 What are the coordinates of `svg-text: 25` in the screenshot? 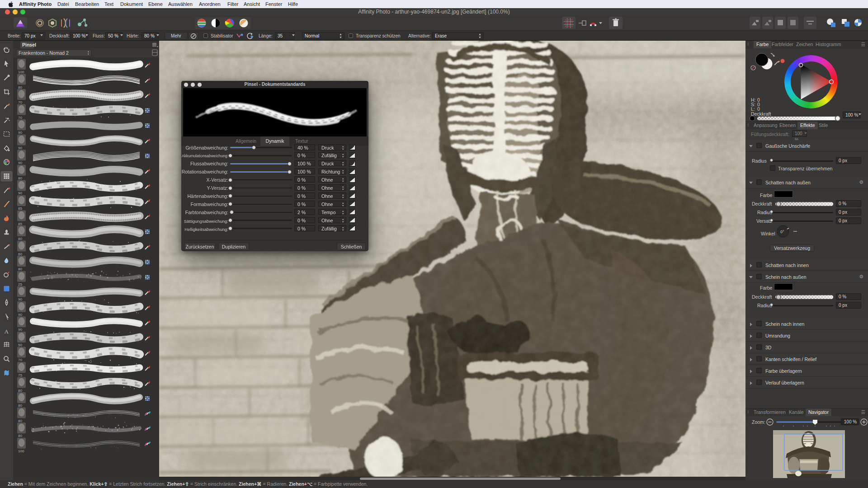 It's located at (20, 285).